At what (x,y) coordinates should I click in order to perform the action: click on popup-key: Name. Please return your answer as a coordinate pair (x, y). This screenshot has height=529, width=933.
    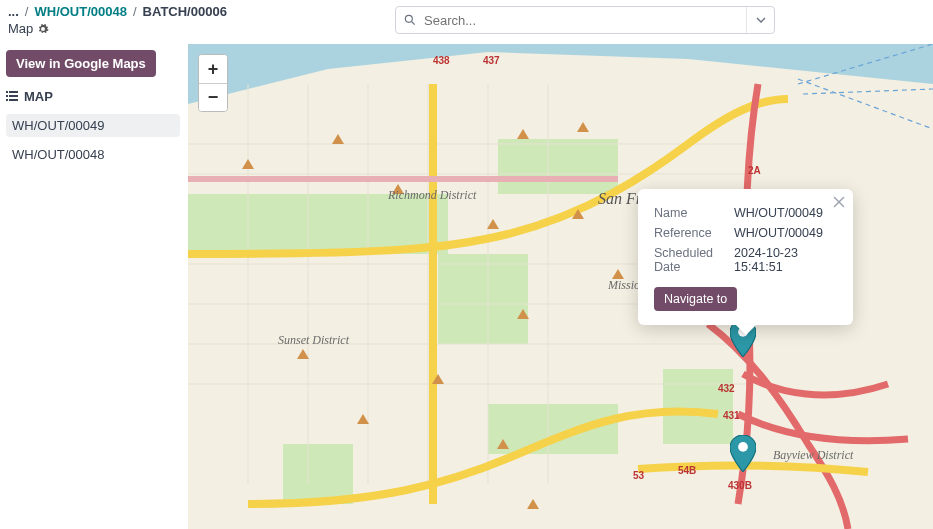
    Looking at the image, I should click on (694, 213).